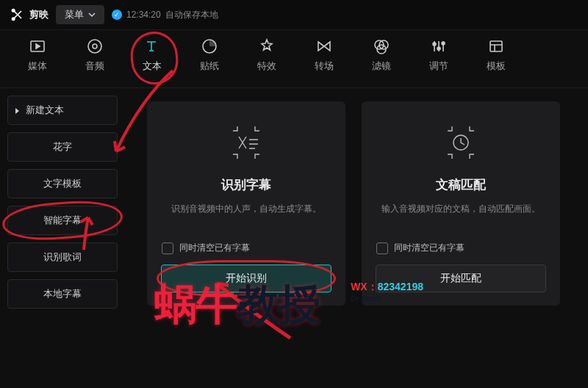 This screenshot has height=388, width=588. What do you see at coordinates (152, 54) in the screenshot?
I see `tab-text: 文本` at bounding box center [152, 54].